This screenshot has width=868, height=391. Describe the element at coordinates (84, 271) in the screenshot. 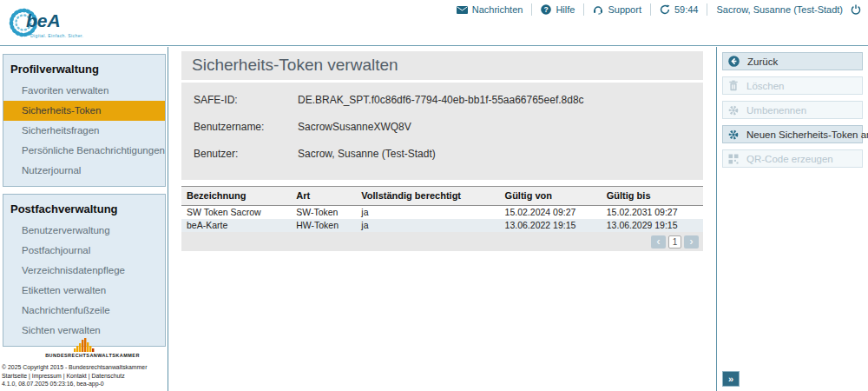

I see `sidebar-item-verzeichnisdatenpflege: Verzeichnisdatenpflege` at that location.